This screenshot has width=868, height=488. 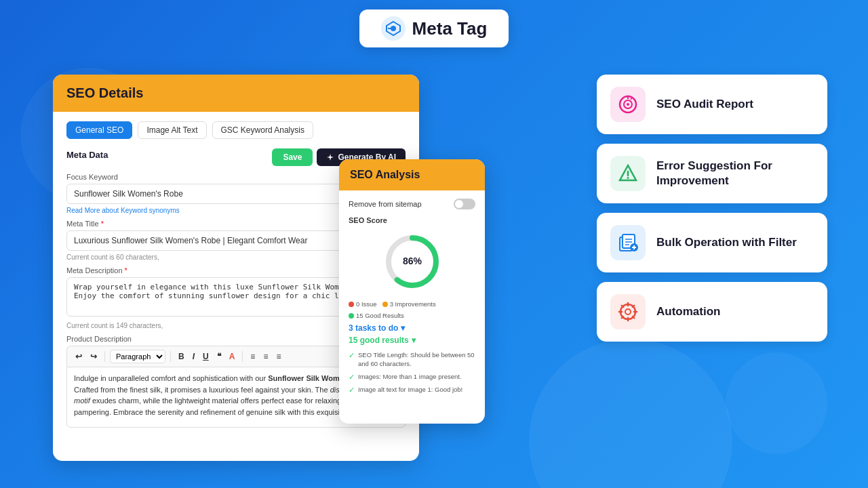 What do you see at coordinates (410, 389) in the screenshot?
I see `result-text-3: Image alt text for Image 1: Good job!` at bounding box center [410, 389].